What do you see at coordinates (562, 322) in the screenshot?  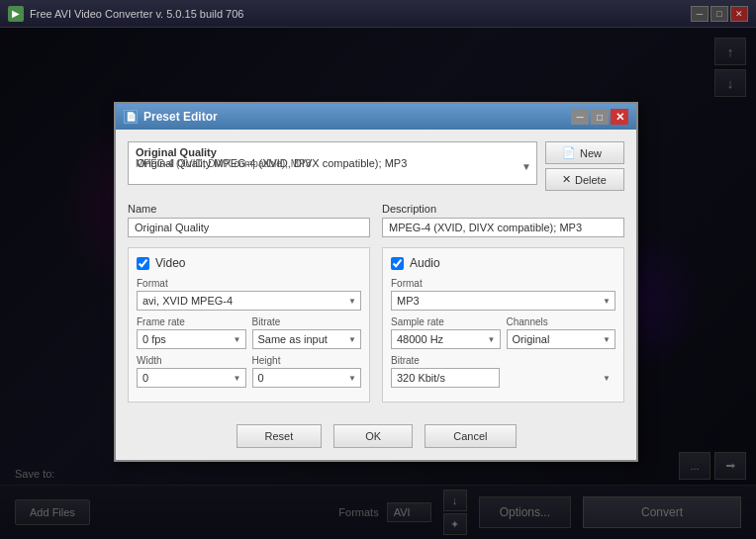 I see `channels-label: Channels` at bounding box center [562, 322].